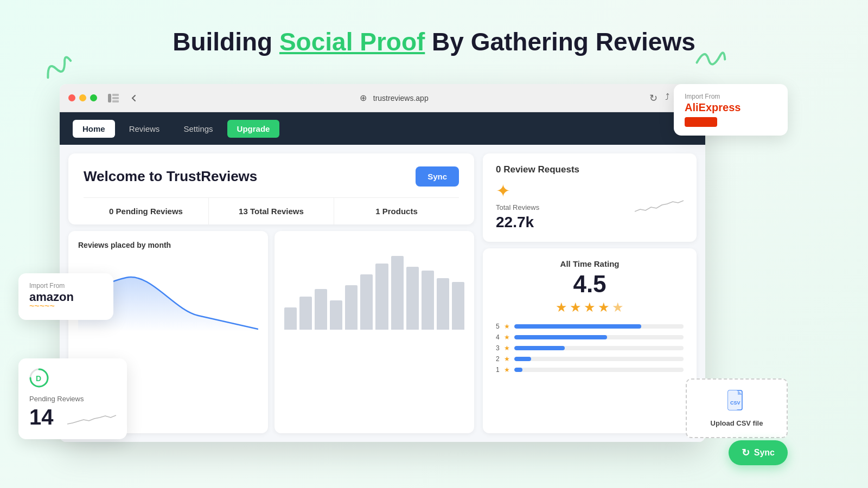 This screenshot has width=868, height=488. What do you see at coordinates (507, 370) in the screenshot?
I see `star-icon-1: ★` at bounding box center [507, 370].